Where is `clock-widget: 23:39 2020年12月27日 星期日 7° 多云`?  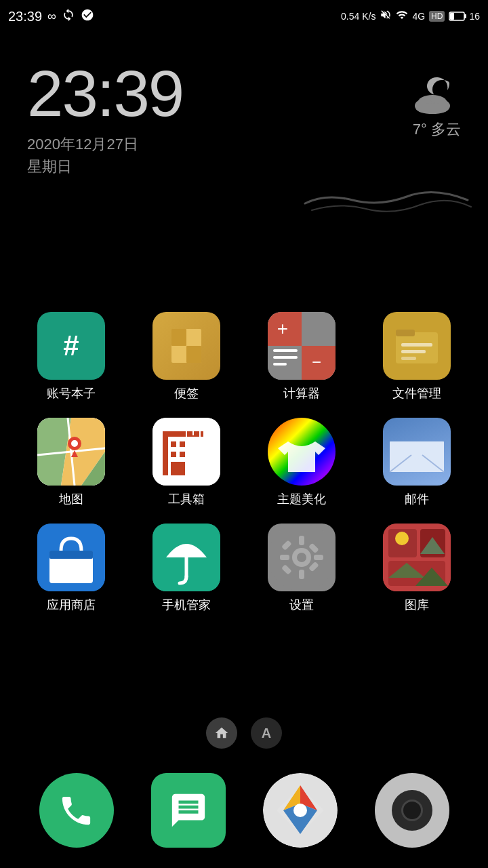
clock-widget: 23:39 2020年12月27日 星期日 7° 多云 is located at coordinates (244, 119).